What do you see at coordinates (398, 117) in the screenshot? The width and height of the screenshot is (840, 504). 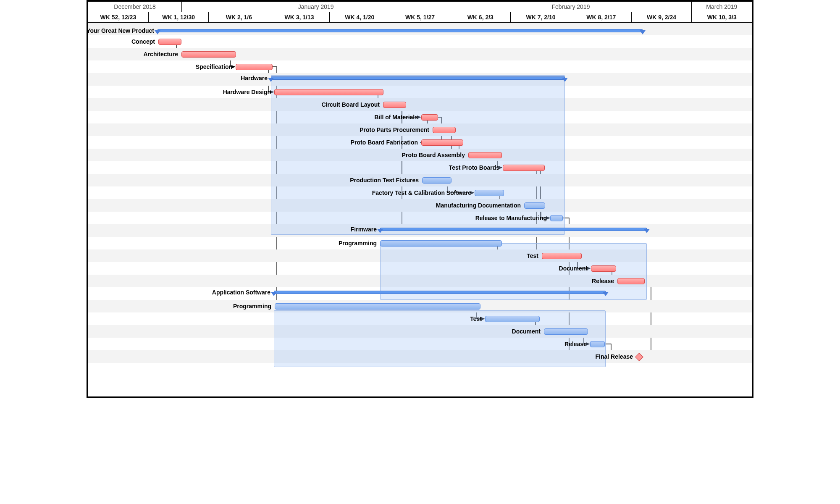 I see `task-label: Bill of Materials` at bounding box center [398, 117].